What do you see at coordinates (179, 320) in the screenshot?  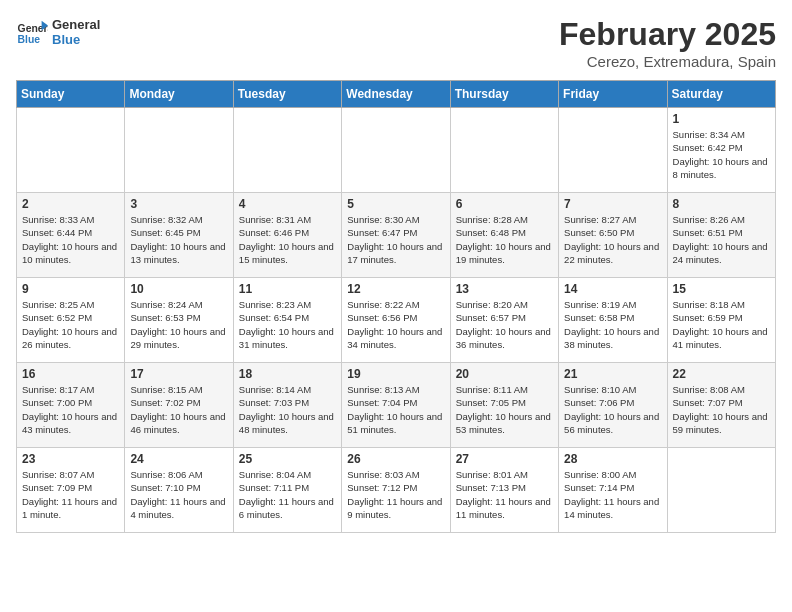 I see `calendar-cell: 10Sunrise: 8:24 AM Sunset: 6:53 PM Dayli…` at bounding box center [179, 320].